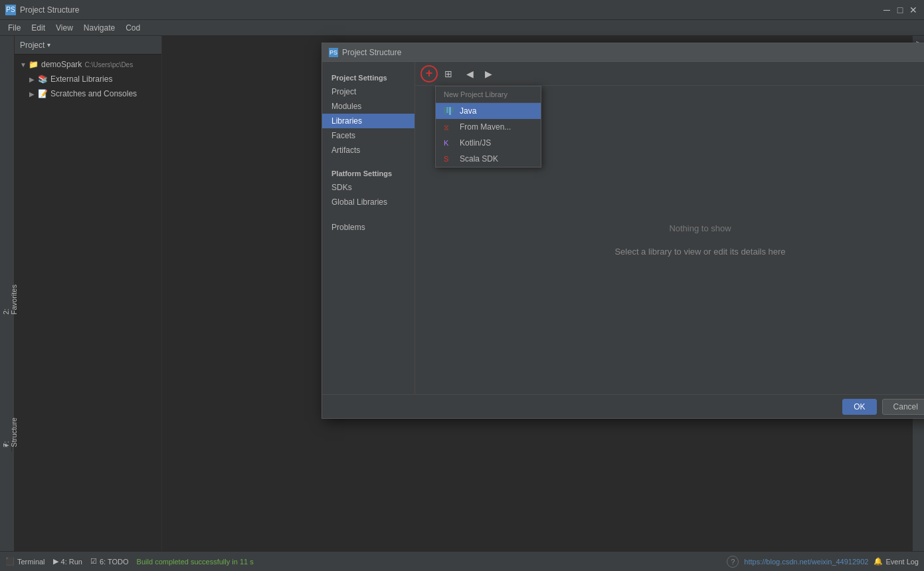  I want to click on titlebar-title: Project Structure, so click(49, 10).